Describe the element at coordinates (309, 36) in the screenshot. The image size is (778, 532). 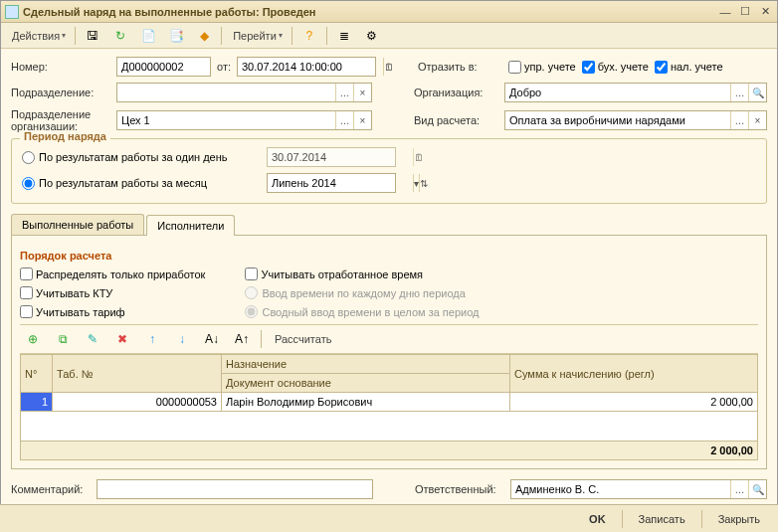
I see `help-icon: ?` at that location.